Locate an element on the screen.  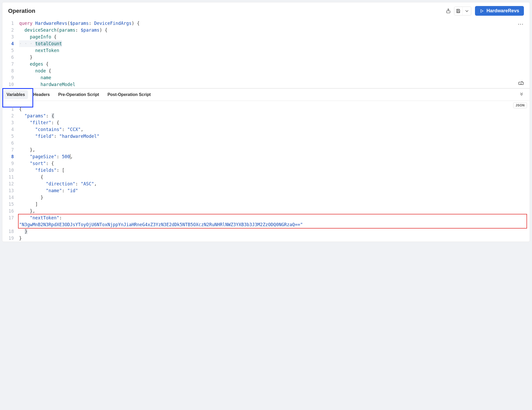
code-line: nextToken is located at coordinates (39, 50).